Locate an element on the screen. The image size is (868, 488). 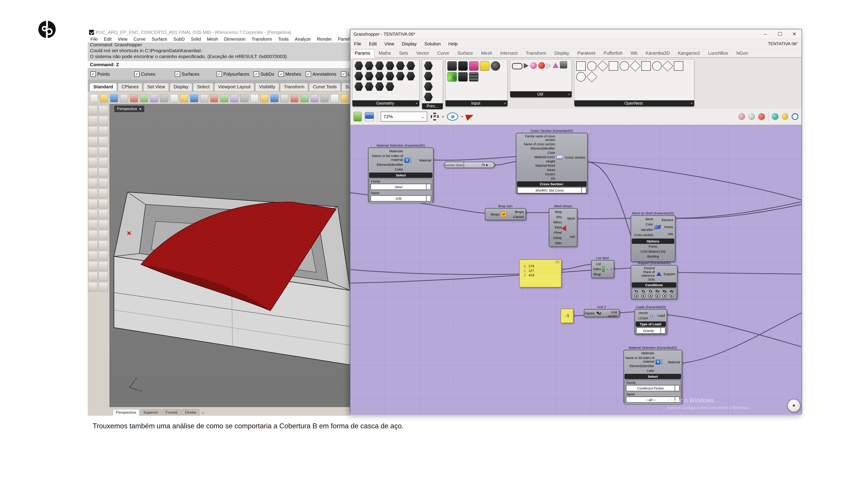
gh-menu-edit: Edit is located at coordinates (373, 44).